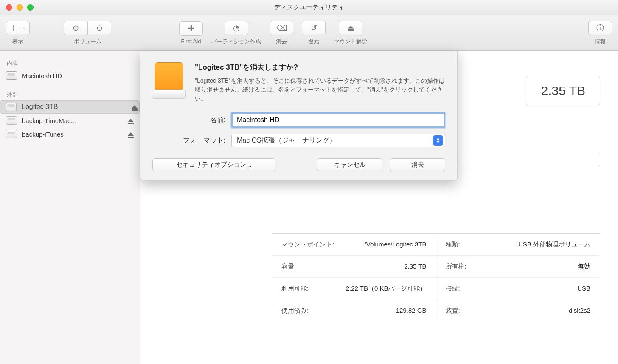  What do you see at coordinates (70, 94) in the screenshot?
I see `sidebar-header-external: 外部` at bounding box center [70, 94].